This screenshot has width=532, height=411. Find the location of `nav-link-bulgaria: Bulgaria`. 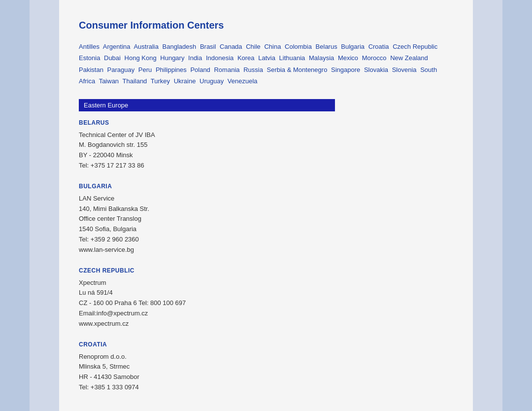

nav-link-bulgaria: Bulgaria is located at coordinates (353, 46).